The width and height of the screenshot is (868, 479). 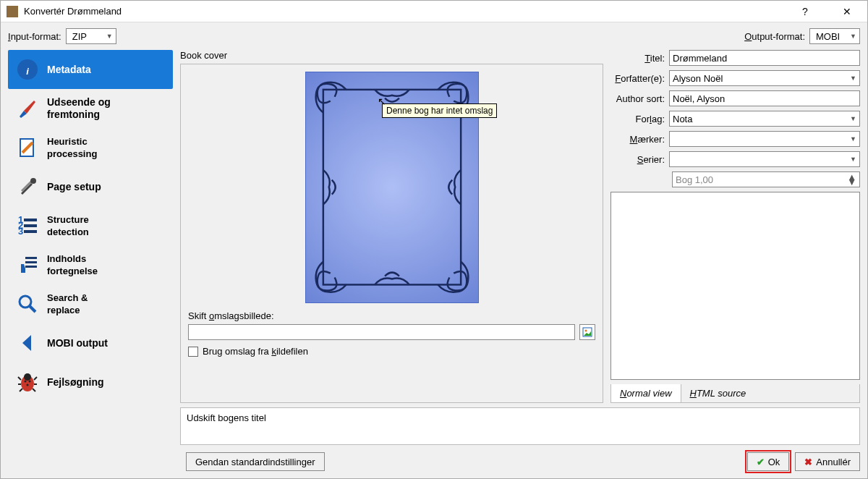 What do you see at coordinates (638, 159) in the screenshot?
I see `series-label: Serier:` at bounding box center [638, 159].